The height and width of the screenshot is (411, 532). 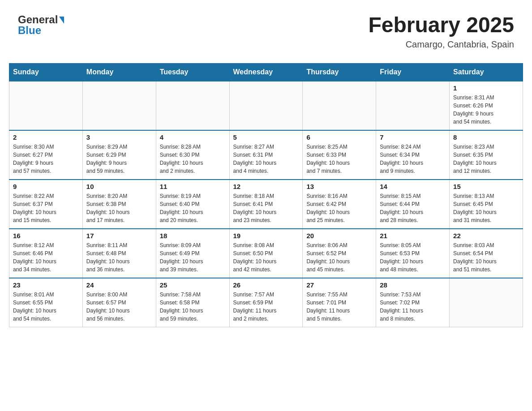 I want to click on day-number: 19, so click(x=266, y=235).